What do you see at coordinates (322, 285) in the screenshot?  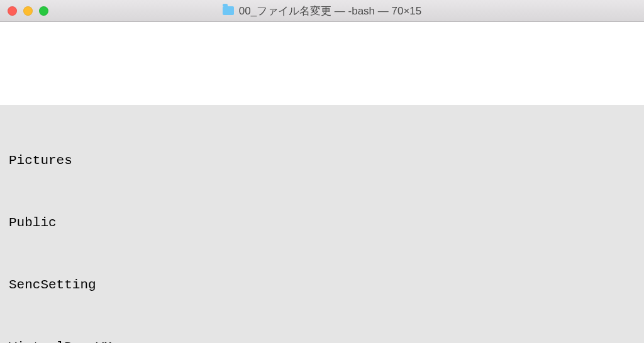 I see `terminal-line: SencSetting` at bounding box center [322, 285].